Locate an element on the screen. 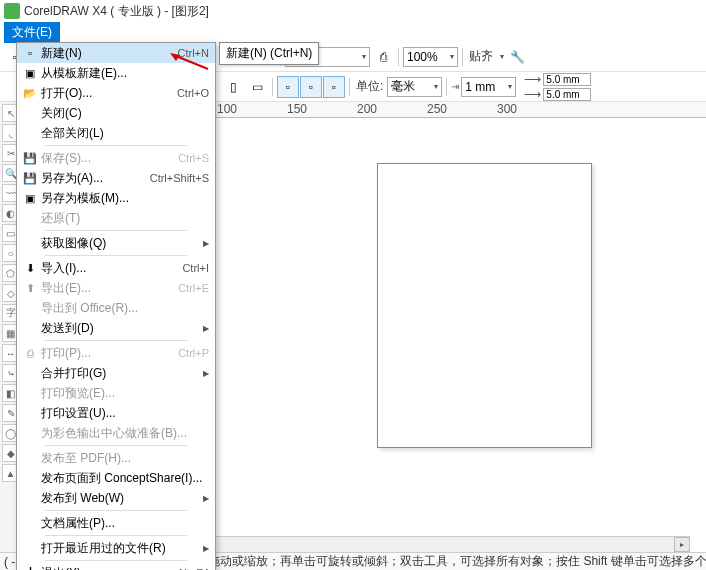  menu-print: ⎙ 打印(P)... Ctrl+P is located at coordinates (116, 353).